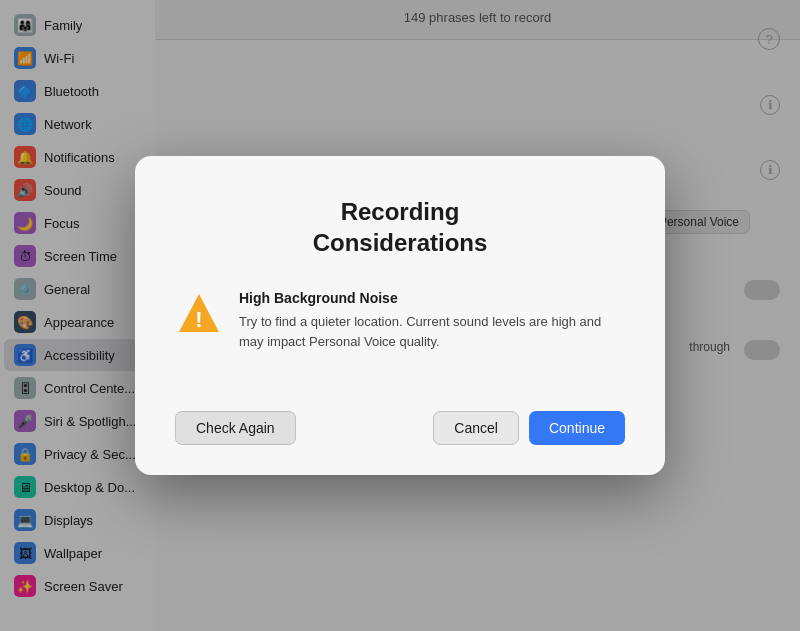 The image size is (800, 631). I want to click on warning-content: High Background Noise Try to find a quie…, so click(432, 320).